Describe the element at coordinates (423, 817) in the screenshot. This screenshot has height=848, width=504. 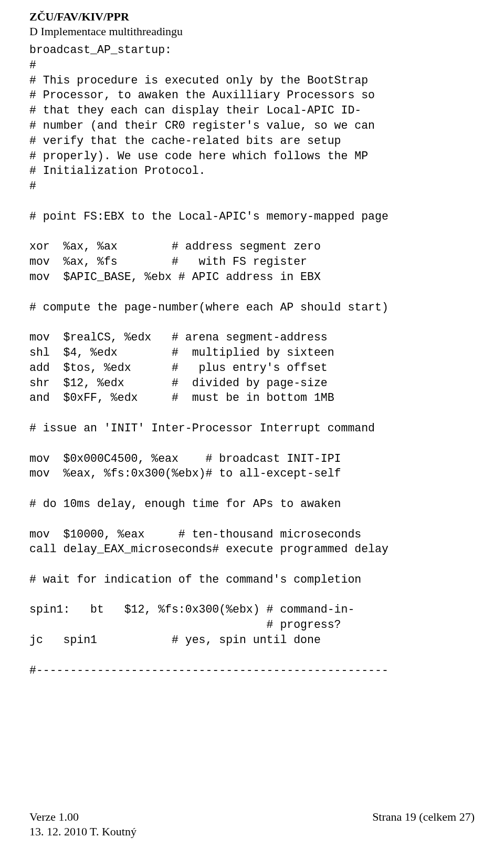
I see `footer-page-number: Strana 19 (celkem 27)` at that location.